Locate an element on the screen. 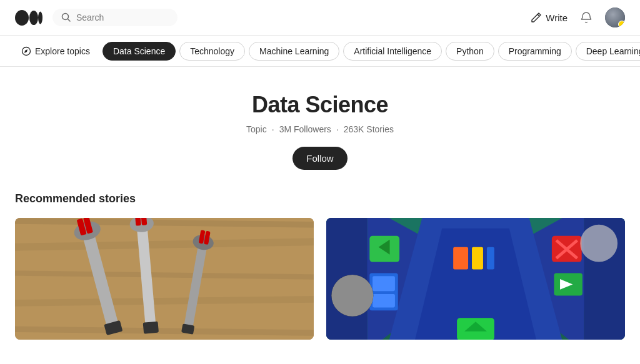 The image size is (640, 364). topic-tag-label: Data Science is located at coordinates (139, 51).